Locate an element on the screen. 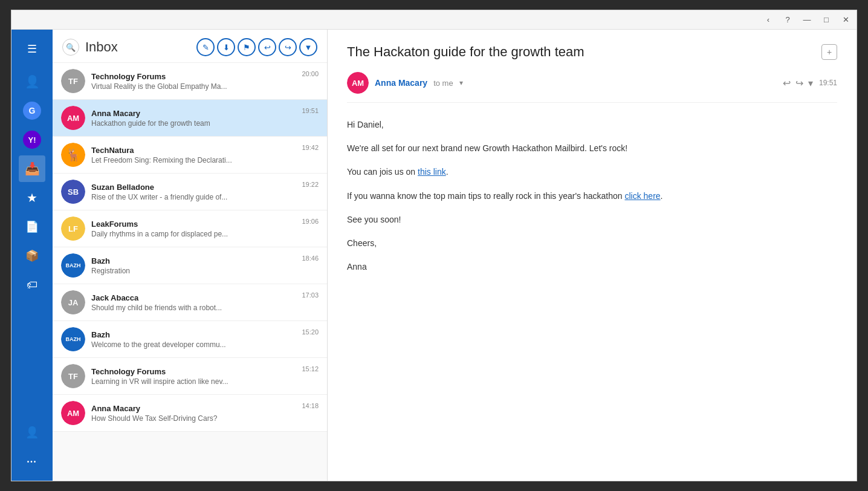 This screenshot has width=868, height=491. help-button: ? is located at coordinates (788, 19).